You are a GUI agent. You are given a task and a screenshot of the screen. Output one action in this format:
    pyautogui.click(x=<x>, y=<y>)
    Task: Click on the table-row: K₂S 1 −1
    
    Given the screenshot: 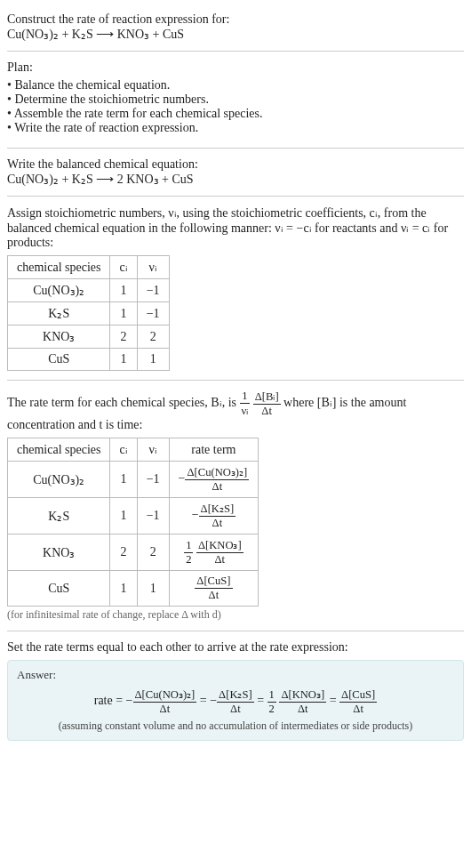 What is the action you would take?
    pyautogui.click(x=89, y=314)
    